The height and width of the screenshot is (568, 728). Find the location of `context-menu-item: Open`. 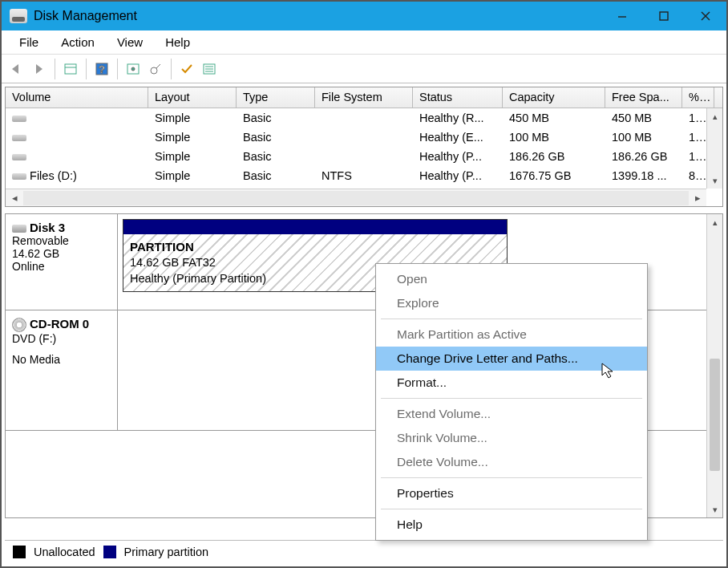

context-menu-item: Open is located at coordinates (512, 279).